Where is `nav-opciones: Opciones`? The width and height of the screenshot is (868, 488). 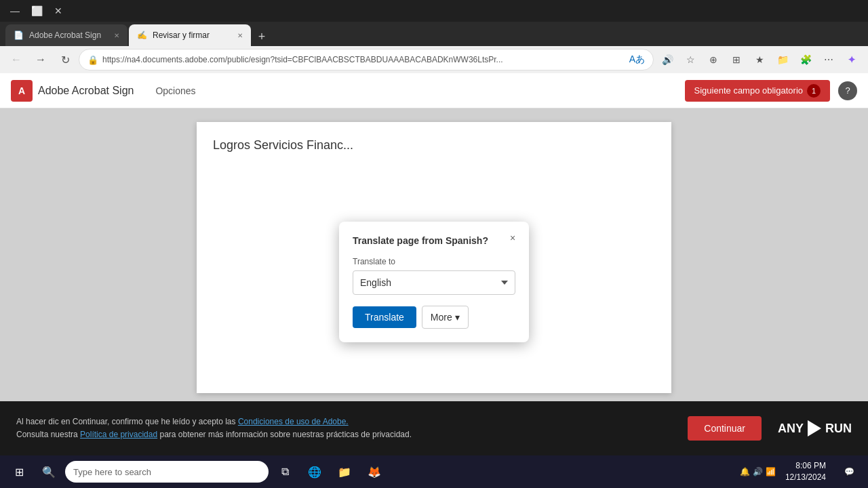
nav-opciones: Opciones is located at coordinates (175, 91).